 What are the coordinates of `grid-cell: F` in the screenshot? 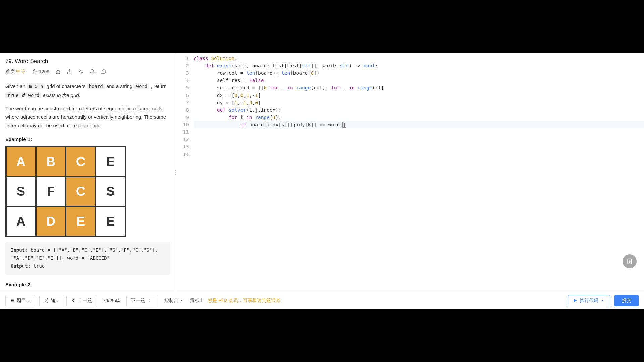 It's located at (51, 192).